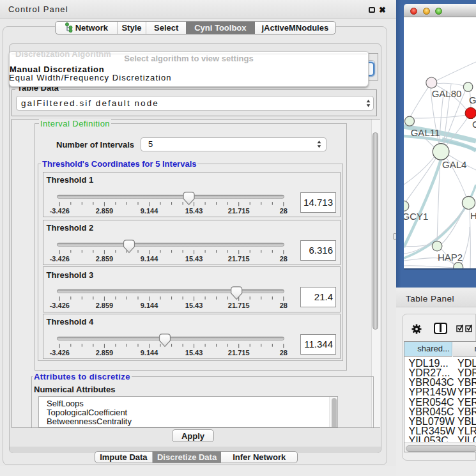 The image size is (476, 476). I want to click on svg-text: GAL11, so click(426, 133).